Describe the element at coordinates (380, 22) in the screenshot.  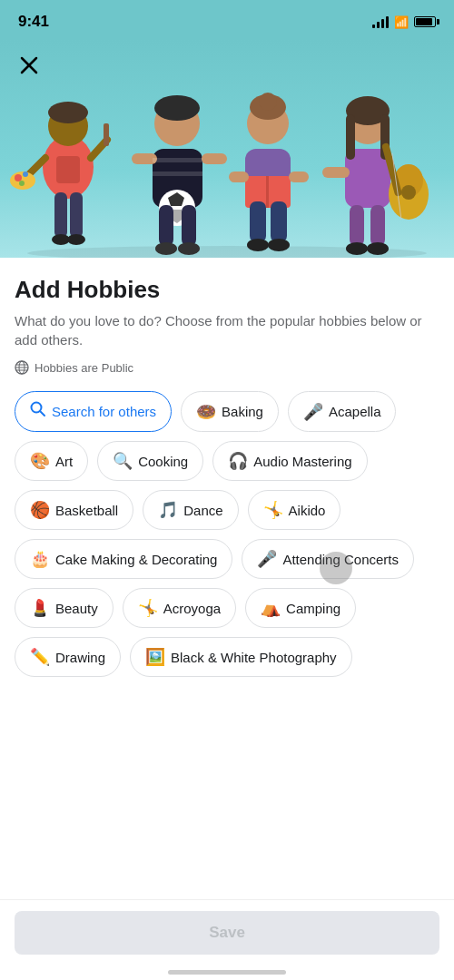
I see `signal-icon` at that location.